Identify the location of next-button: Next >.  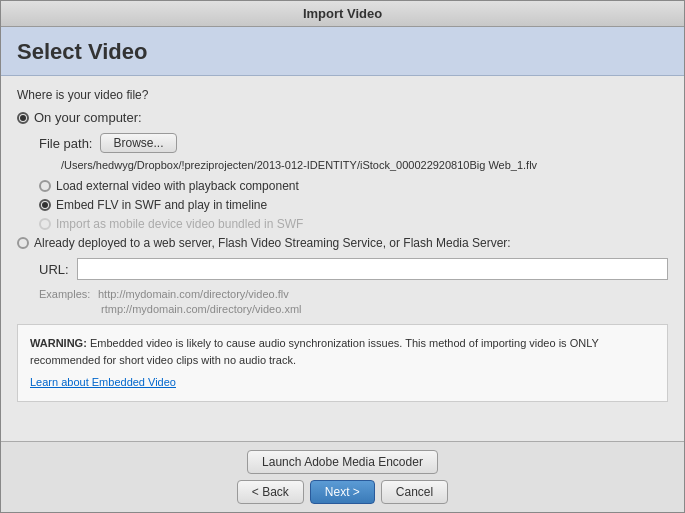
(342, 492).